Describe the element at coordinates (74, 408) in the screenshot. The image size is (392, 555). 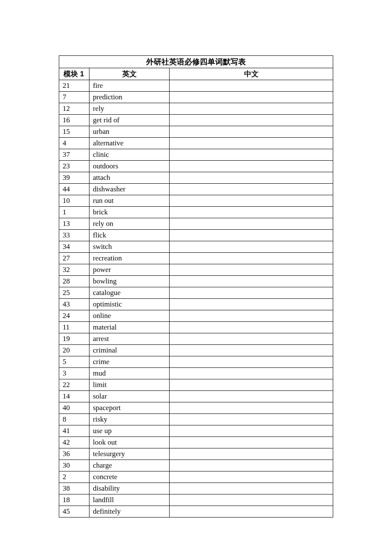
I see `cell-number: 40` at that location.